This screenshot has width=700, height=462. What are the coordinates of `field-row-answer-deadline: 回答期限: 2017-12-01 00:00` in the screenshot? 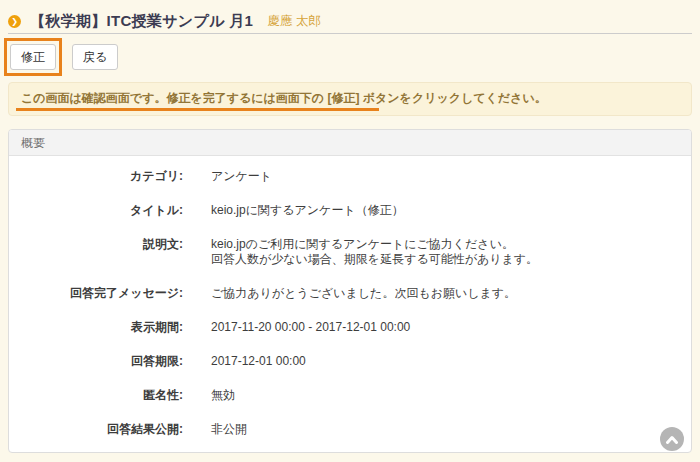 It's located at (350, 362).